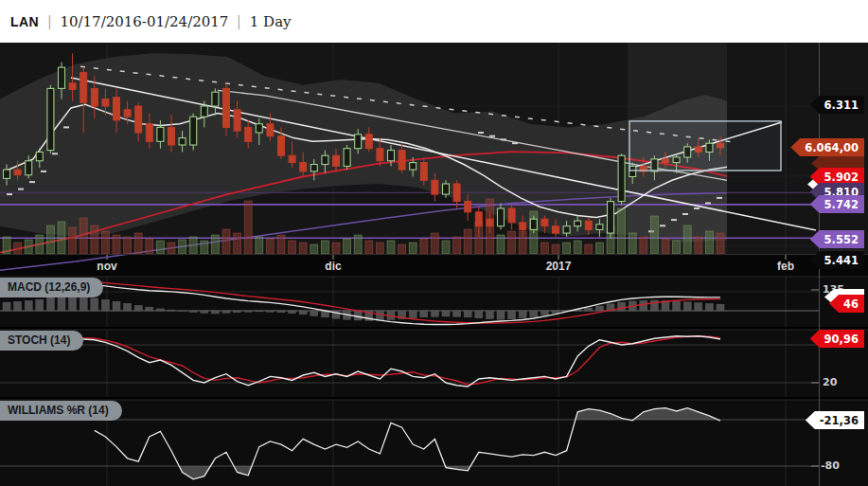 The image size is (868, 486). Describe the element at coordinates (271, 22) in the screenshot. I see `interval-label: 1 Day` at that location.